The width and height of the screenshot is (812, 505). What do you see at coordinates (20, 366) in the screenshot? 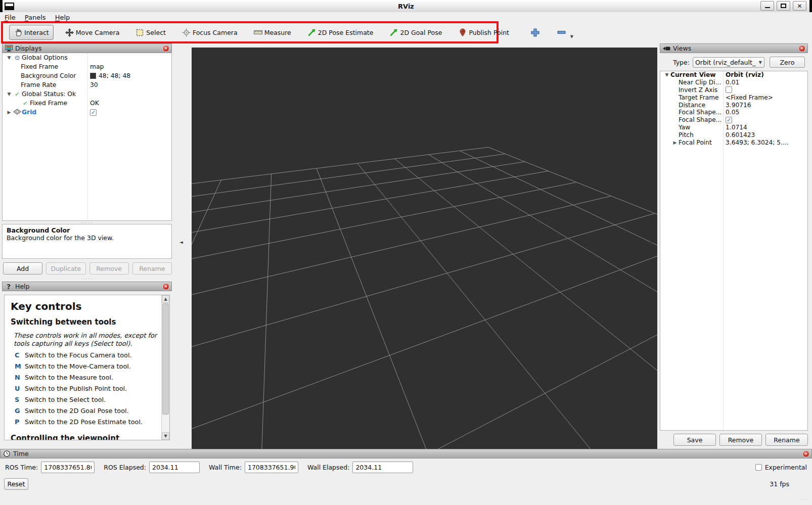
I see `shortcut-key: M` at bounding box center [20, 366].